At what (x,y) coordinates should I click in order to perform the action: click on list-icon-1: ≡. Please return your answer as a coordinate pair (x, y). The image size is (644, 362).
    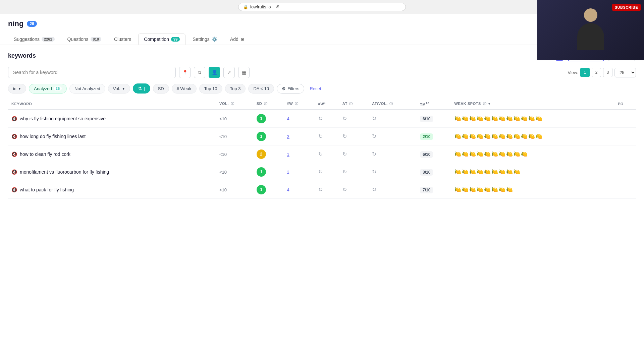
    Looking at the image, I should click on (95, 136).